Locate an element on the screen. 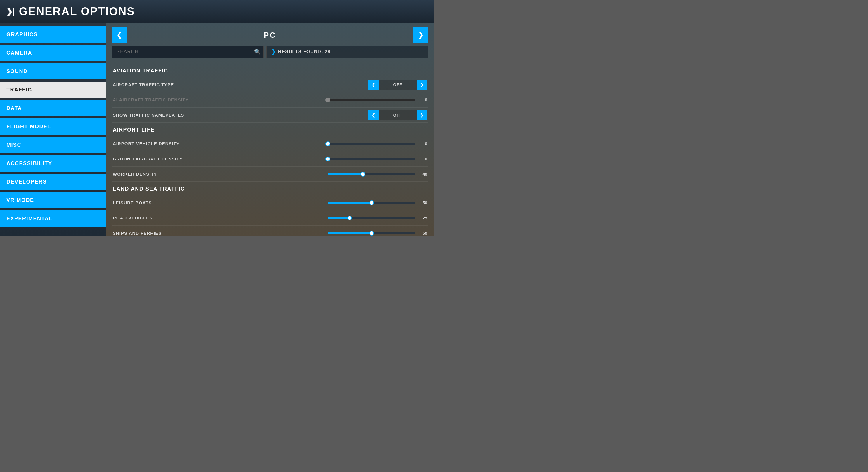  sidebar-item-experimental: EXPERIMENTAL is located at coordinates (53, 218).